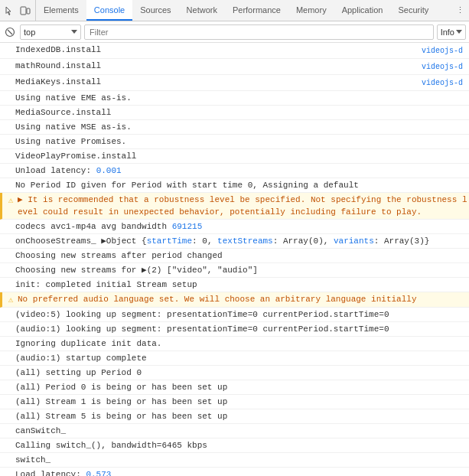 The height and width of the screenshot is (476, 469). I want to click on log-entry-warning: ⚠ No preferred audio language set. We wi…, so click(234, 300).